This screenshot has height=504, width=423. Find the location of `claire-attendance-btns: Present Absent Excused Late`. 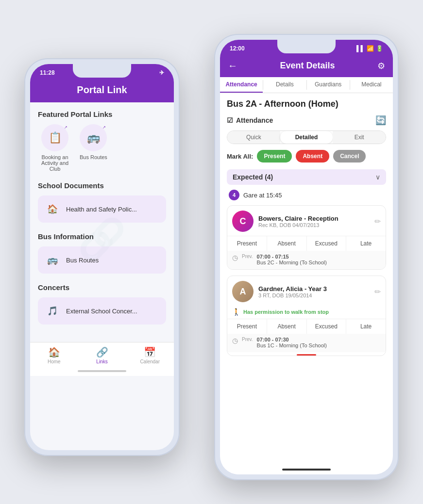

claire-attendance-btns: Present Absent Excused Late is located at coordinates (306, 244).